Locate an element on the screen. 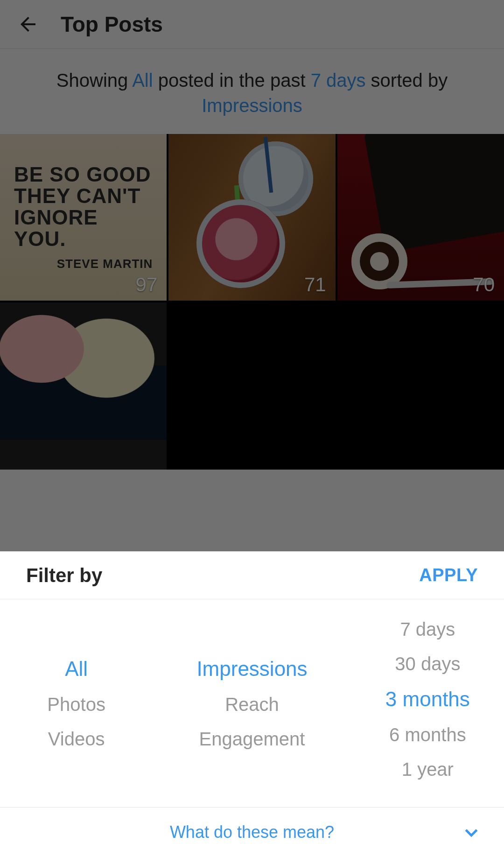 This screenshot has height=857, width=504. metric-wheel: Impressions Reach Engagement is located at coordinates (252, 703).